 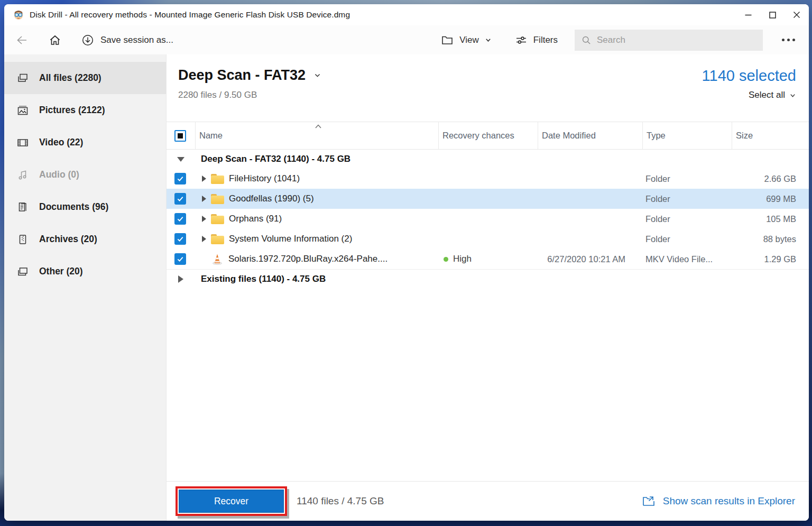 What do you see at coordinates (264, 179) in the screenshot?
I see `file-name: FileHistory (1041)` at bounding box center [264, 179].